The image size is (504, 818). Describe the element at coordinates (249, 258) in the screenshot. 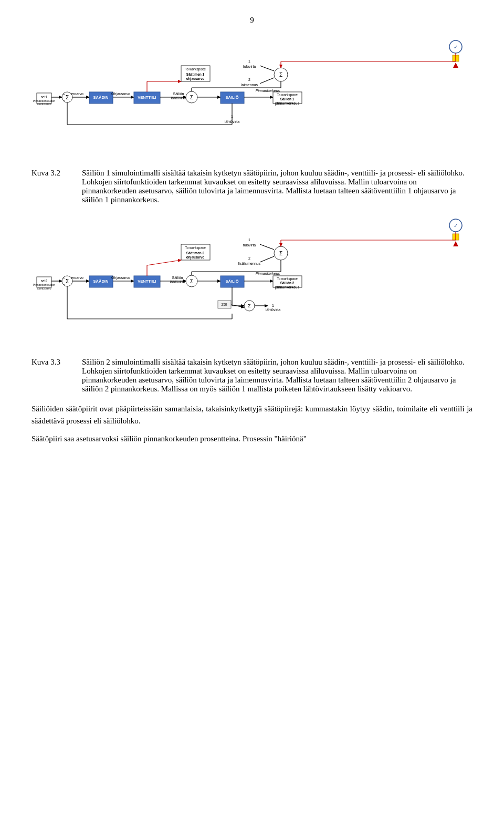

I see `lisalaimennus-label-2: 2` at that location.